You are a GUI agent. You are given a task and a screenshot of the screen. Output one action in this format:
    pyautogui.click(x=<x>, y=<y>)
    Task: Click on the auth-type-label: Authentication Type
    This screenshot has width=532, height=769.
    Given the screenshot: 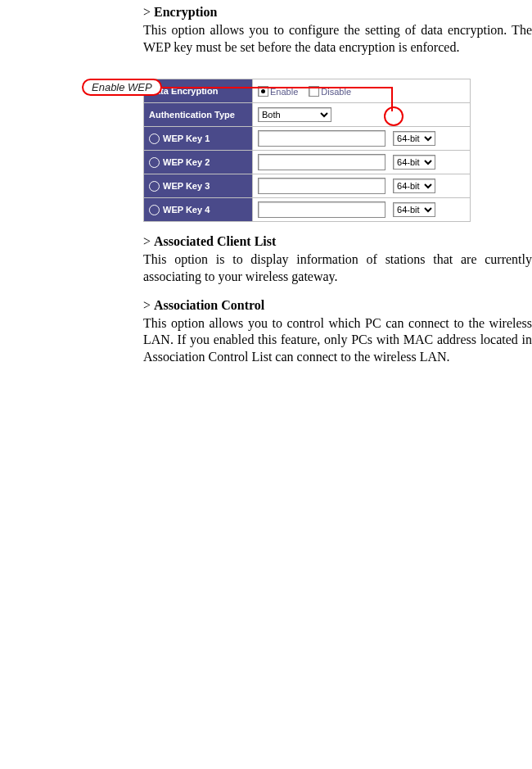 What is the action you would take?
    pyautogui.click(x=198, y=115)
    